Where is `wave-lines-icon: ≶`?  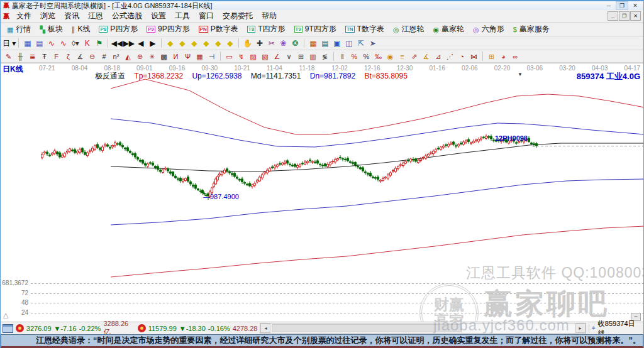
wave-lines-icon: ≶ is located at coordinates (325, 57).